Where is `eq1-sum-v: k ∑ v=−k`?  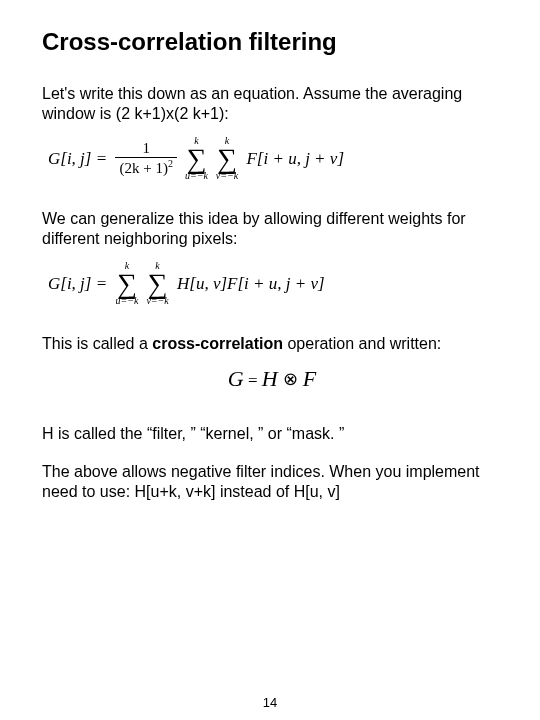
eq1-sum-v: k ∑ v=−k is located at coordinates (227, 158).